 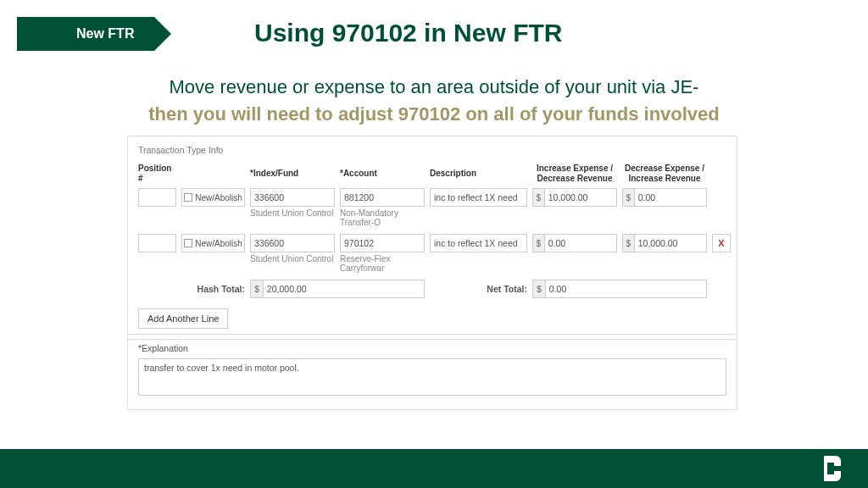 I want to click on explanation-label: *Explanation, so click(x=432, y=348).